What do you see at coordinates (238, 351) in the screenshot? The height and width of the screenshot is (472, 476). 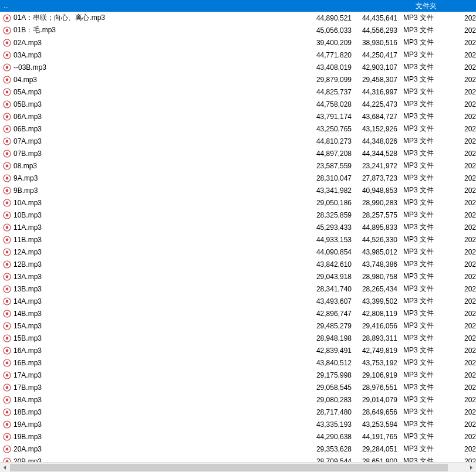 I see `file-row: 16A.mp342,839,49142,749,819MP3 文件202` at bounding box center [238, 351].